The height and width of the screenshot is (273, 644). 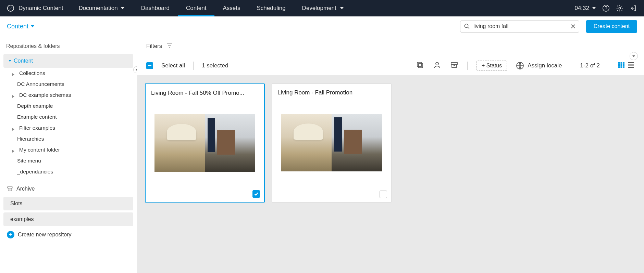 What do you see at coordinates (323, 8) in the screenshot?
I see `tab-development: Development` at bounding box center [323, 8].